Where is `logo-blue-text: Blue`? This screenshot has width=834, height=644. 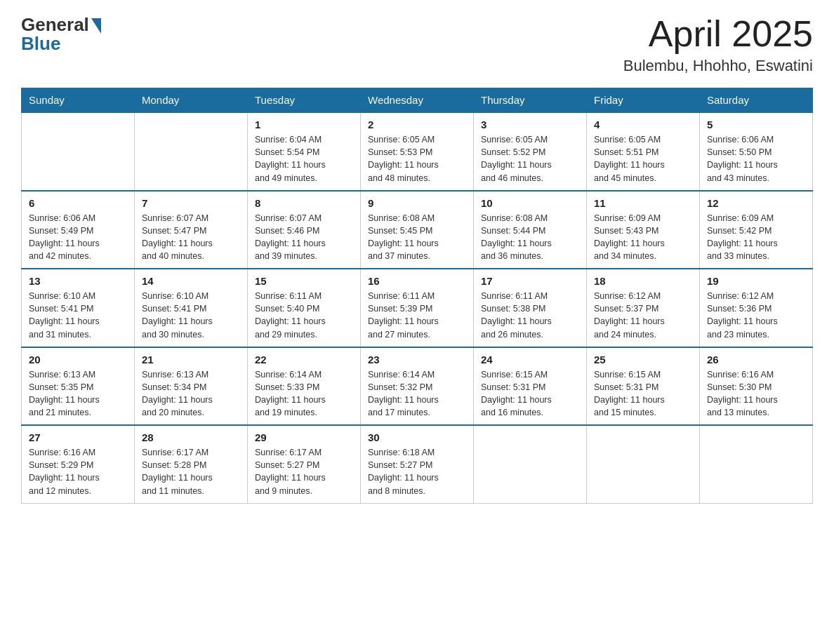 logo-blue-text: Blue is located at coordinates (41, 43).